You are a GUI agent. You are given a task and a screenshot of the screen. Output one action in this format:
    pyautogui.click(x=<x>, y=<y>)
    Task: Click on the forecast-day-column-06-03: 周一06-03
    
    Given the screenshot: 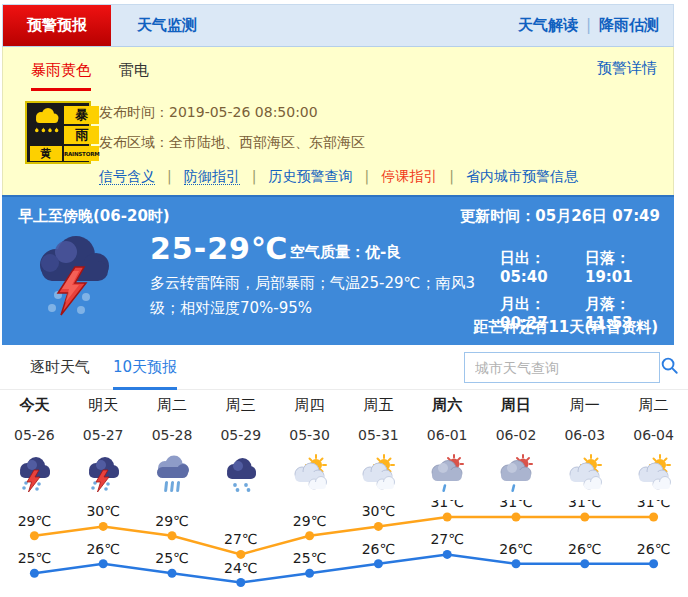 What is the action you would take?
    pyautogui.click(x=584, y=444)
    